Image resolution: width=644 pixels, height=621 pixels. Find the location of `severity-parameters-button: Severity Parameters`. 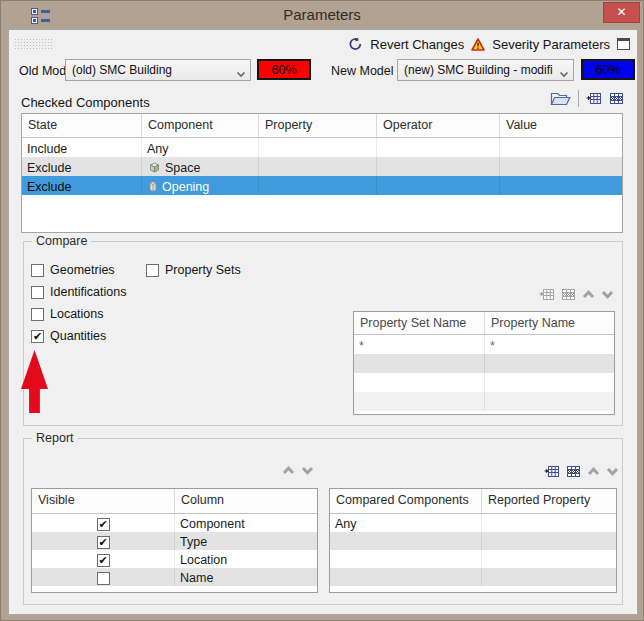

severity-parameters-button: Severity Parameters is located at coordinates (551, 44).